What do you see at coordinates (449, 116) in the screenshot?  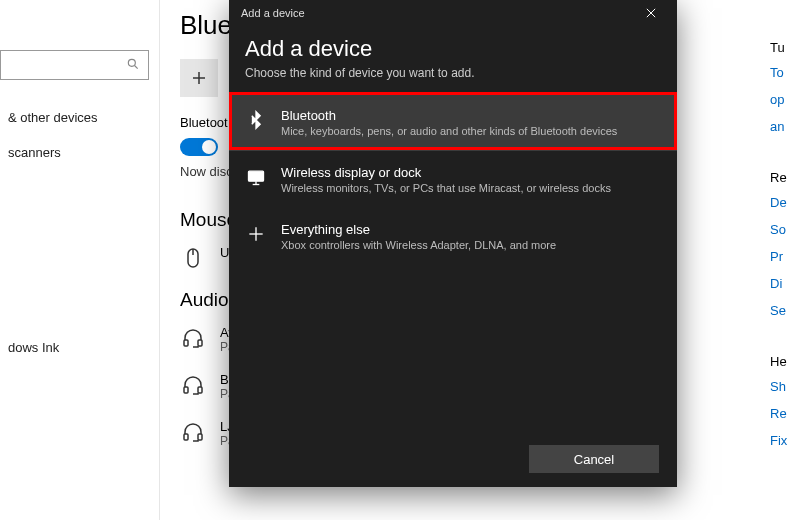 I see `option-title: Bluetooth` at bounding box center [449, 116].